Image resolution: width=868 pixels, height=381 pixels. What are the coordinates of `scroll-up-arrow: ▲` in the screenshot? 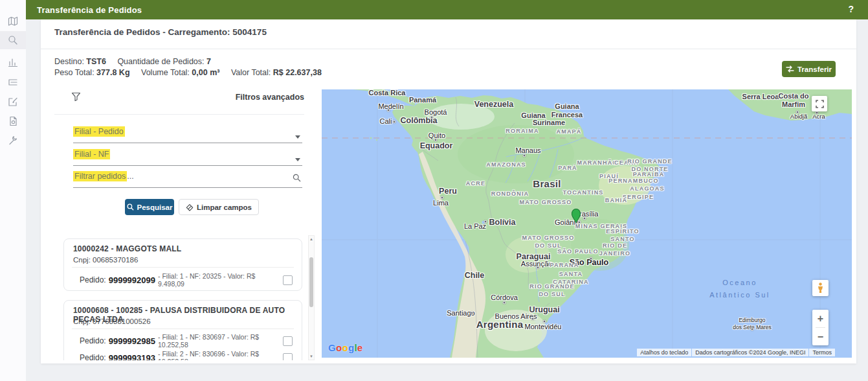 It's located at (311, 239).